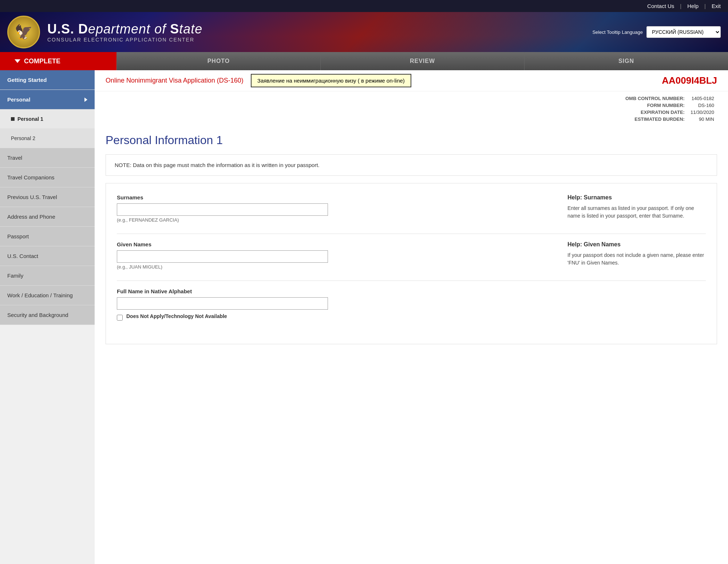 The width and height of the screenshot is (728, 564). What do you see at coordinates (364, 32) in the screenshot?
I see `header: 🦅 U.S. Department of State CONSULAR ELEC…` at bounding box center [364, 32].